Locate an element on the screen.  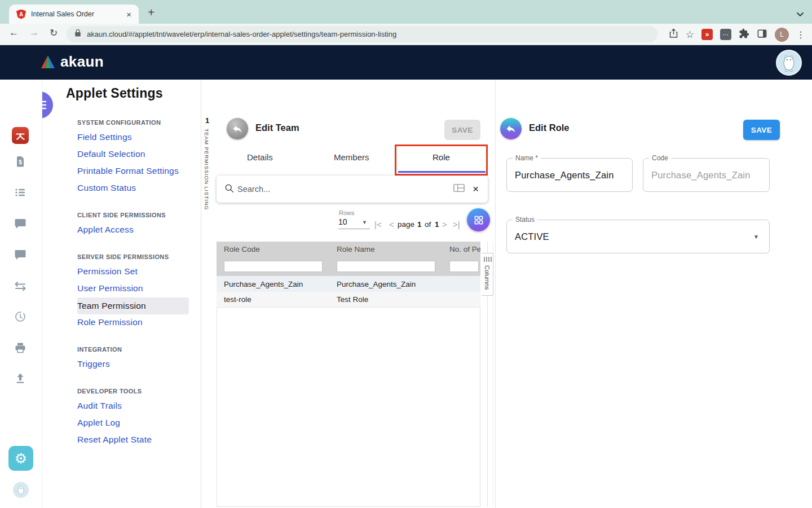
share-icon is located at coordinates (673, 34).